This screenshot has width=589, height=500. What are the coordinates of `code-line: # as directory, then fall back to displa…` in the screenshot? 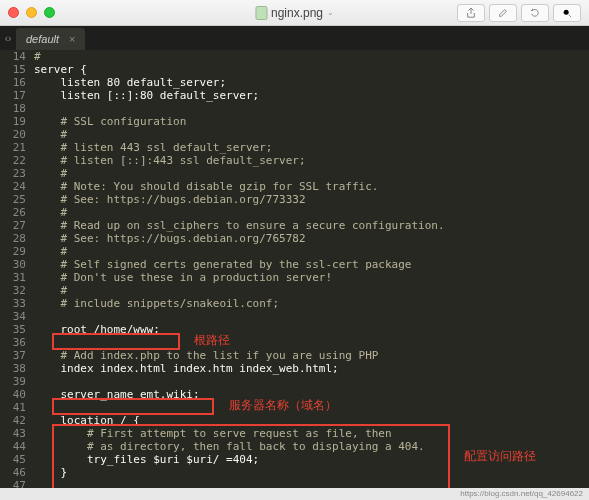 It's located at (312, 446).